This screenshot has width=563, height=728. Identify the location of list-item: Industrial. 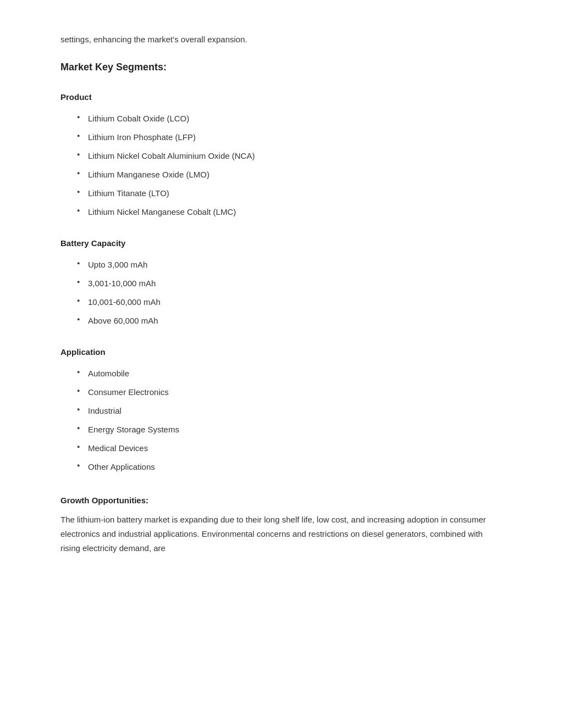
(290, 411).